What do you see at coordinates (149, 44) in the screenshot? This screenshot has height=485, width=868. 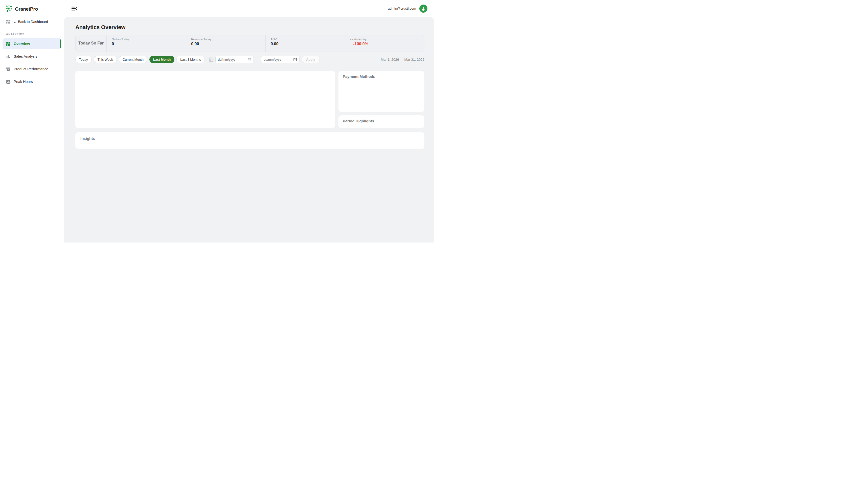 I see `today-cell-value: 0` at bounding box center [149, 44].